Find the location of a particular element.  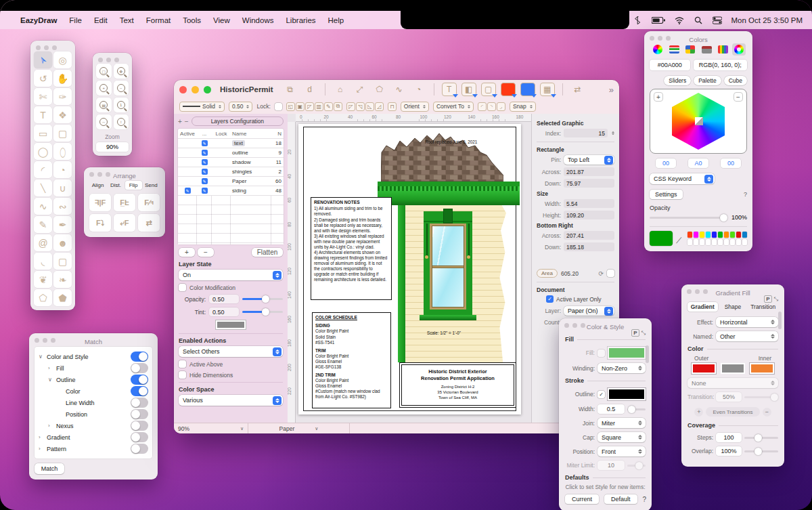

menu-item: Libraries is located at coordinates (300, 20).